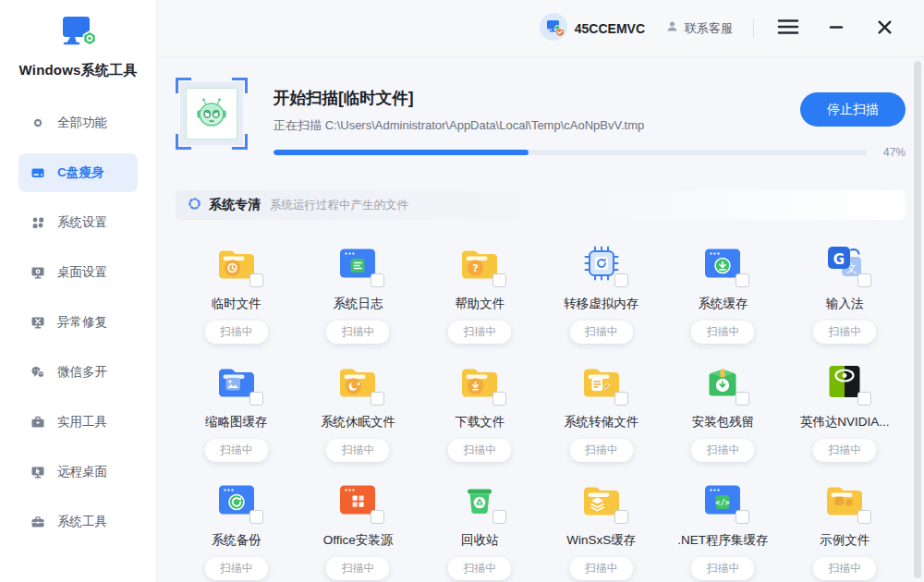 Image resolution: width=924 pixels, height=582 pixels. Describe the element at coordinates (237, 412) in the screenshot. I see `grid-item: 缩略图缓存扫描中` at that location.